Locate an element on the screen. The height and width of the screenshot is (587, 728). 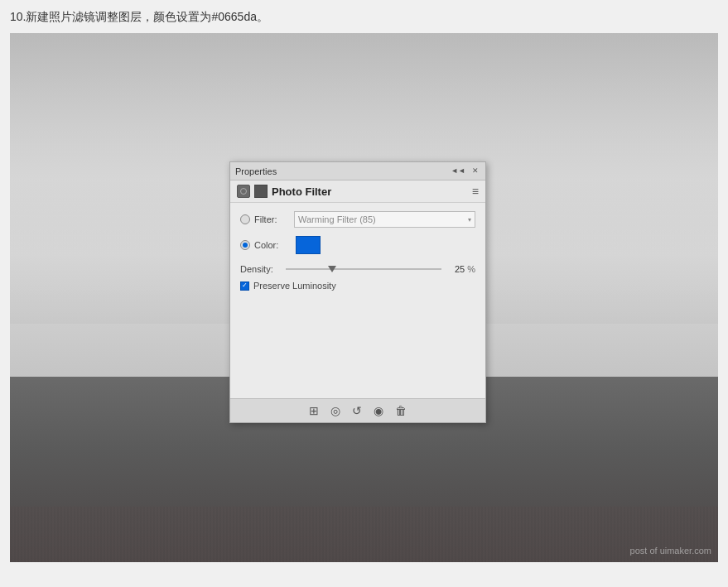
photo-filter-title: Photo Filter is located at coordinates (301, 192).